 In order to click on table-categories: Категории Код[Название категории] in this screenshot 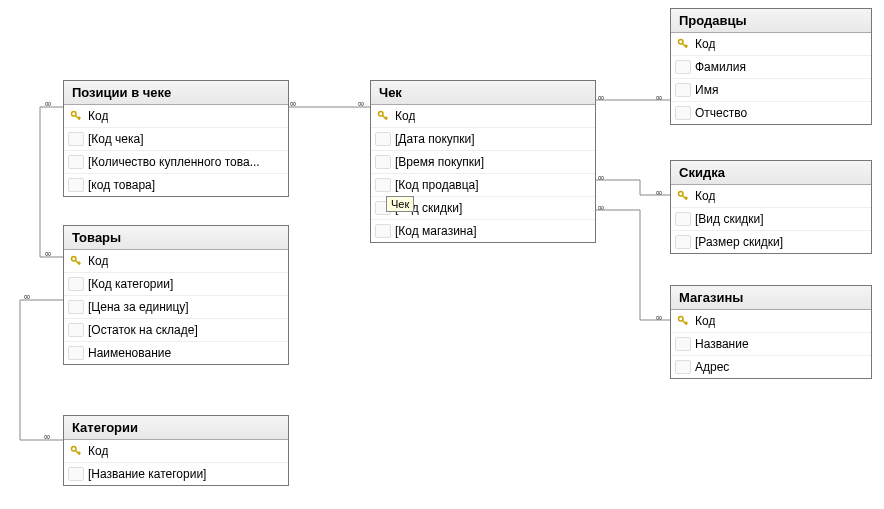, I will do `click(176, 450)`.